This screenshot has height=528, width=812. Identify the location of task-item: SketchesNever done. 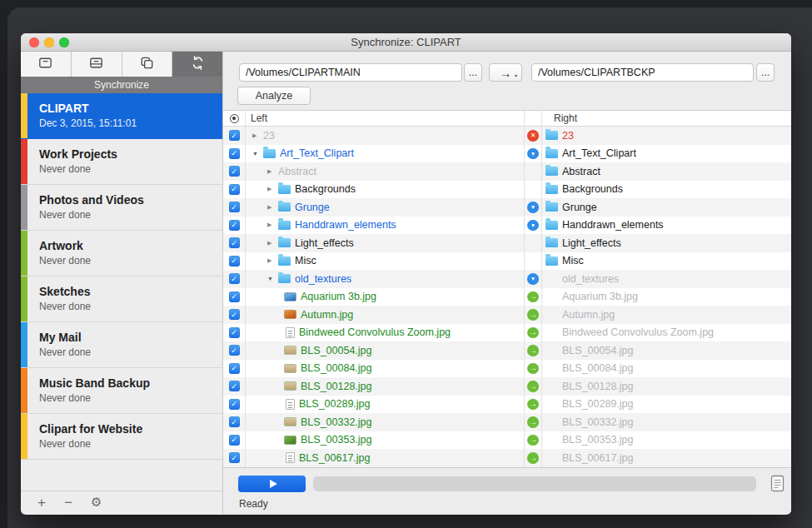
(122, 300).